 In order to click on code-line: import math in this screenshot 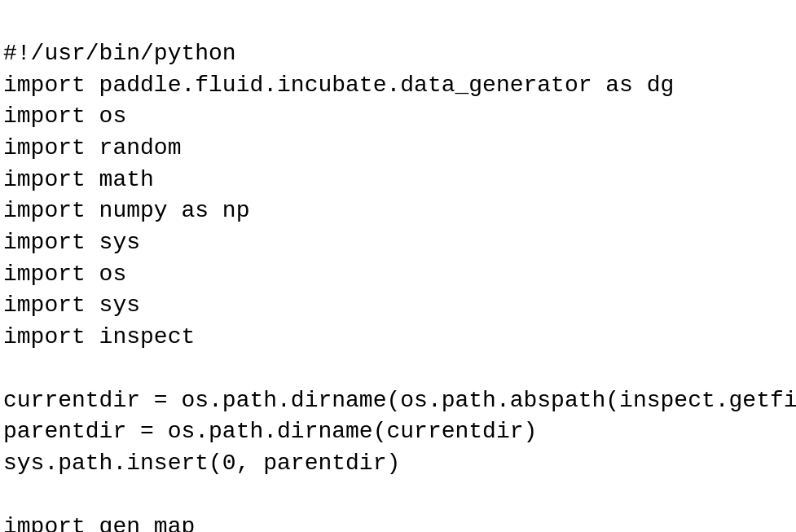, I will do `click(398, 181)`.